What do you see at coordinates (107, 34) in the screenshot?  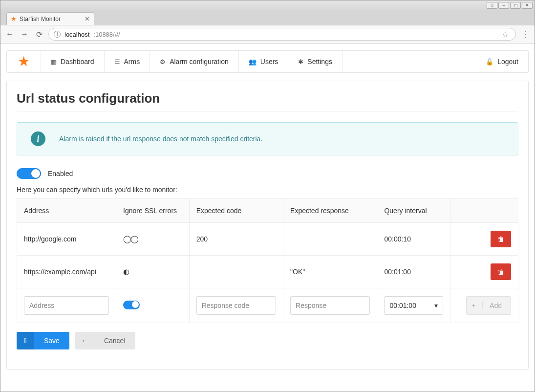 I see `url-path: :10888/#/` at bounding box center [107, 34].